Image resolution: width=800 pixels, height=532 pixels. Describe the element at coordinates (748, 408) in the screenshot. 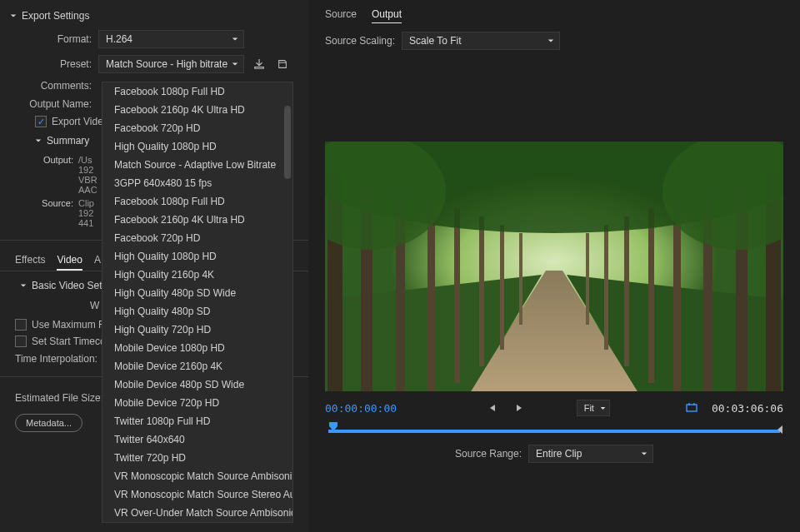

I see `timecode-out: 00:03:06:06` at that location.